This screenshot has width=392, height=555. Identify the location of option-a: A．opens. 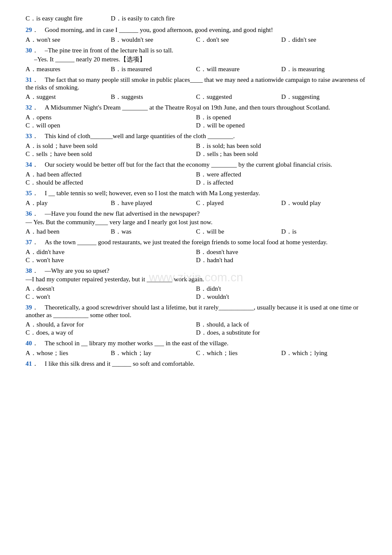
(111, 118).